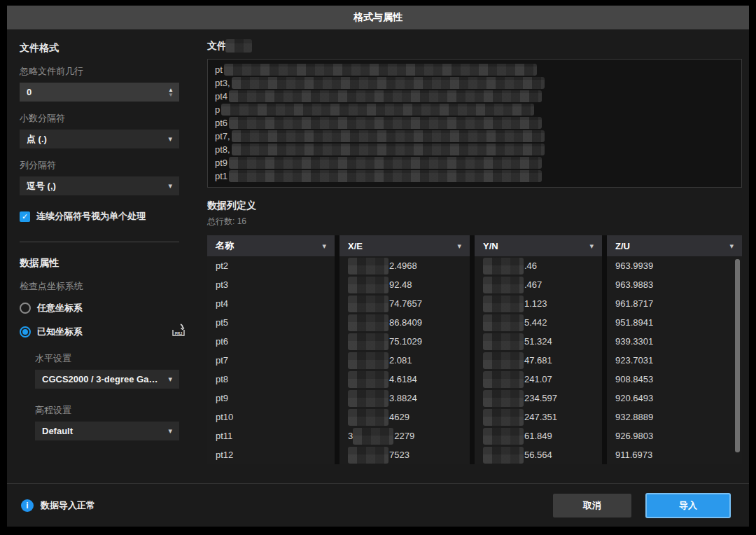  Describe the element at coordinates (271, 455) in the screenshot. I see `table-cell-name: pt12` at that location.